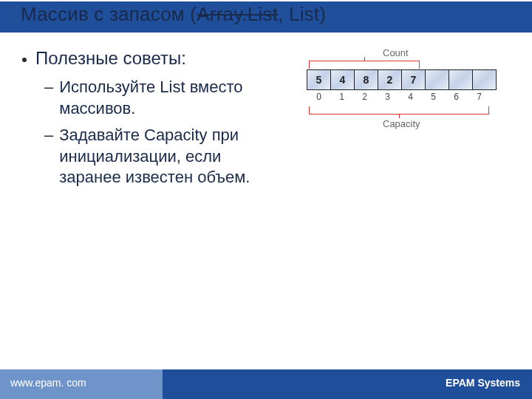 Image resolution: width=532 pixels, height=399 pixels. I want to click on slide-title: Массив с запасом (Array.List, List), so click(173, 15).